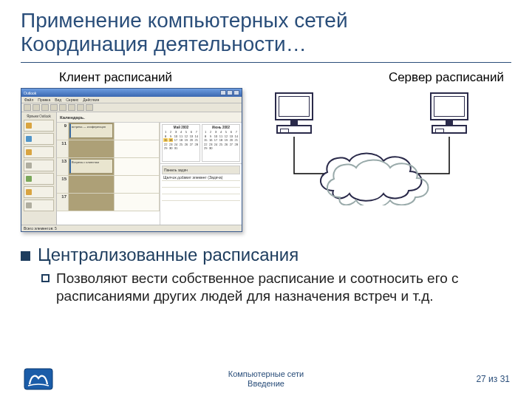 This screenshot has height=399, width=532. I want to click on mini-calendars: Май 2002 1234567891011121314151617181920…, so click(201, 143).